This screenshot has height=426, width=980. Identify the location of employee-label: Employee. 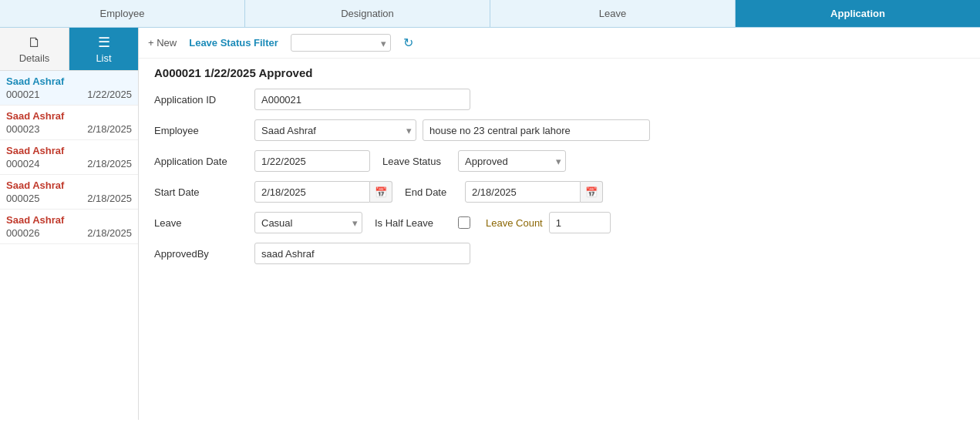
(204, 131).